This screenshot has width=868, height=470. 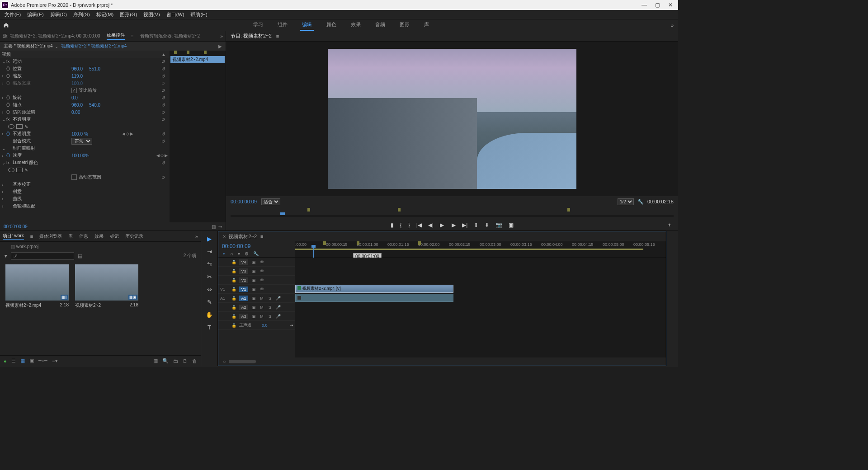 I want to click on ws-assembly: 组件, so click(x=283, y=25).